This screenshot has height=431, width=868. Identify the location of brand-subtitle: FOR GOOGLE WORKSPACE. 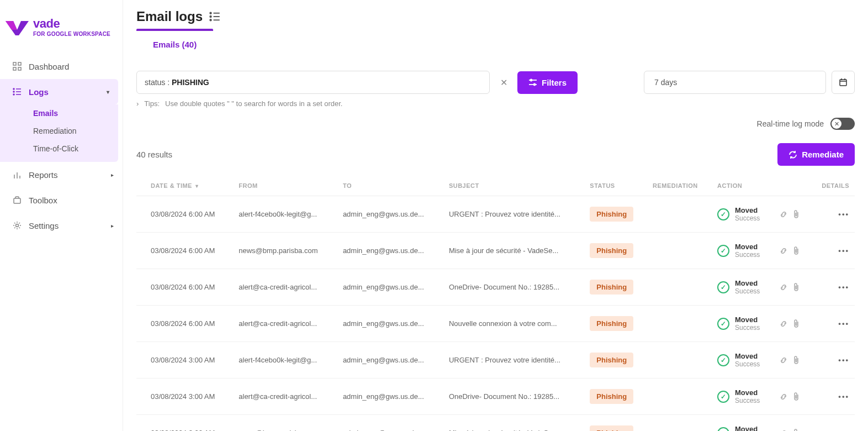
(72, 34).